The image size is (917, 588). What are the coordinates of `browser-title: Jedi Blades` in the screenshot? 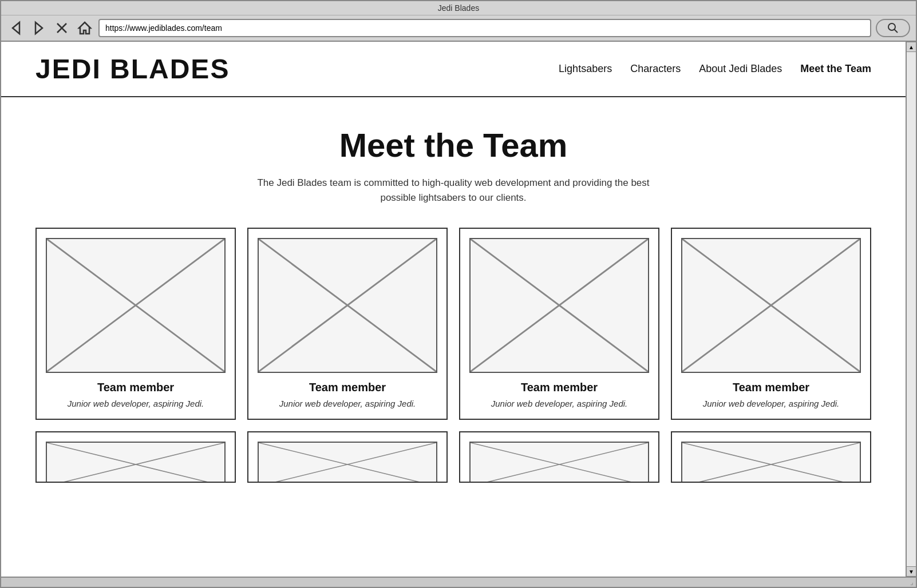 It's located at (458, 8).